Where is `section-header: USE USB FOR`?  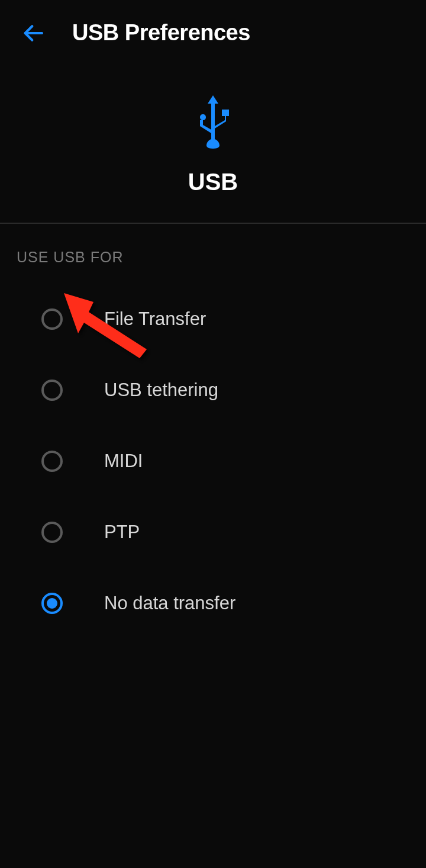
section-header: USE USB FOR is located at coordinates (213, 253).